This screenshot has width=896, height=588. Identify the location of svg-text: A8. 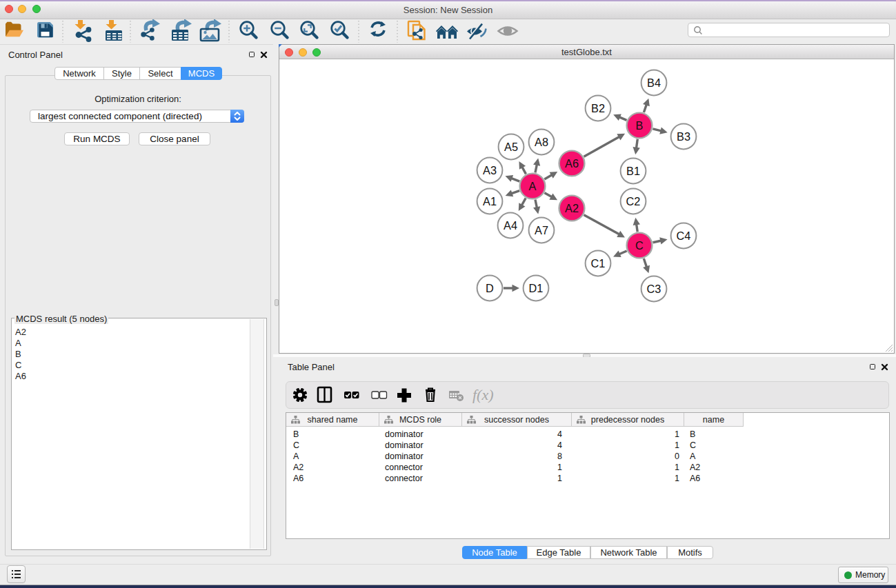
(541, 142).